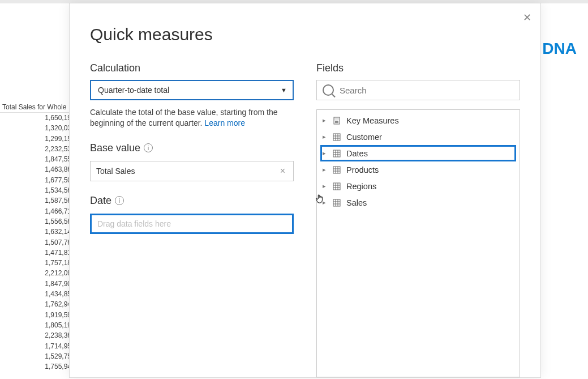 The width and height of the screenshot is (588, 379). Describe the element at coordinates (37, 284) in the screenshot. I see `bg-table-cell: 1,847,90` at that location.